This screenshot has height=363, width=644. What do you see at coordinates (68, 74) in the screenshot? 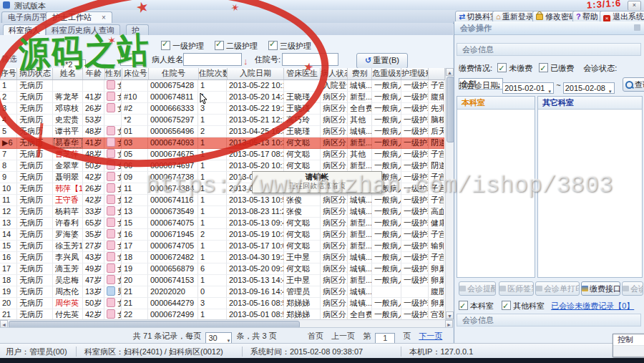
I see `column-header: 姓名` at bounding box center [68, 74].